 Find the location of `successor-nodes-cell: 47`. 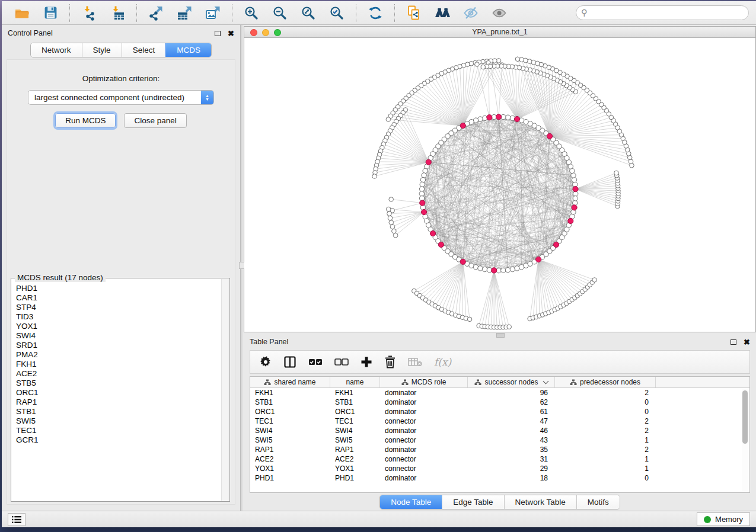

successor-nodes-cell: 47 is located at coordinates (511, 421).